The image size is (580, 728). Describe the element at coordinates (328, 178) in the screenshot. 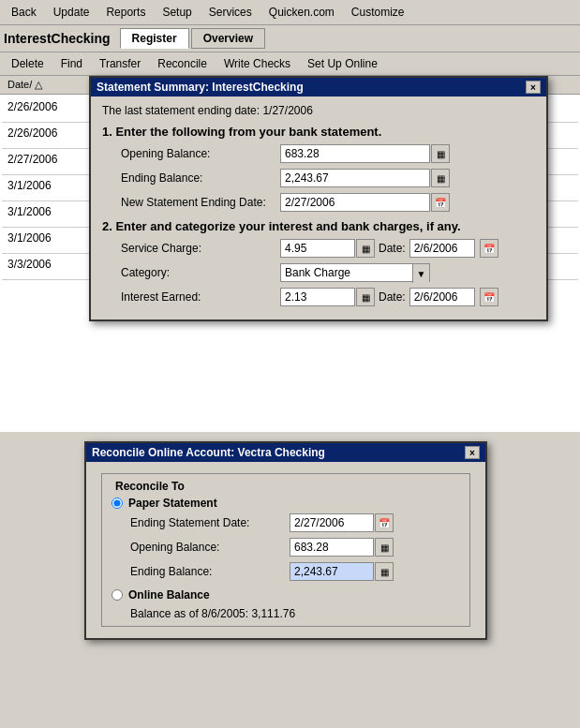

I see `ending-balance-row: Ending Balance: ▦` at that location.